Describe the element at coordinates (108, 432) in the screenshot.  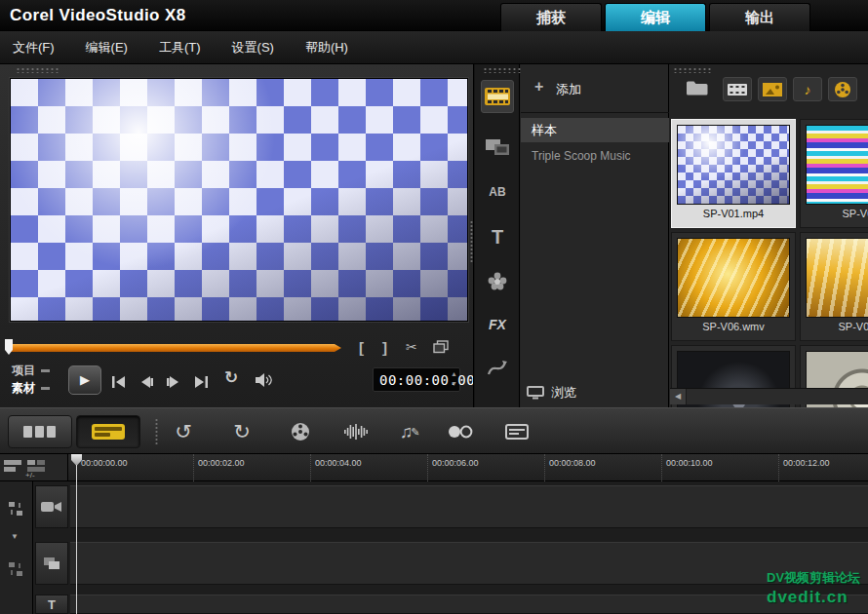
I see `timeline-view-icon` at that location.